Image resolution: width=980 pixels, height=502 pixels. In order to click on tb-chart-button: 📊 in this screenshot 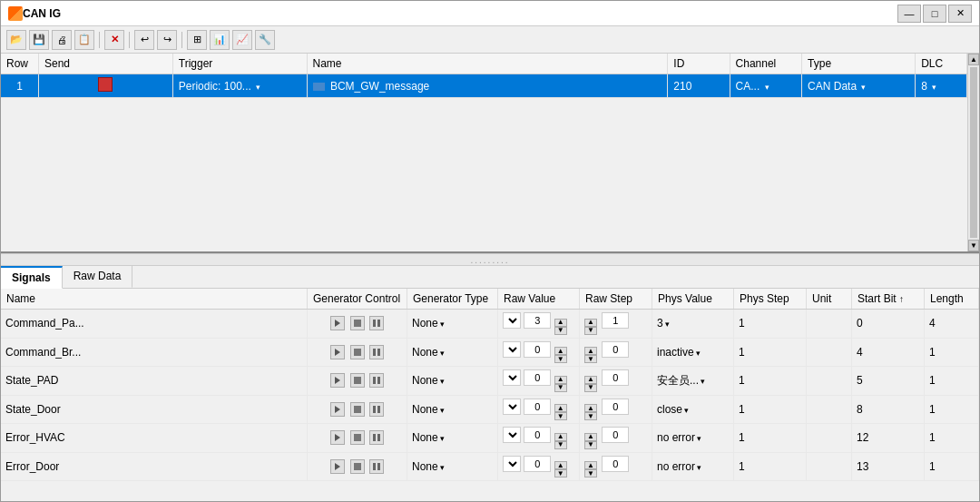, I will do `click(220, 40)`.